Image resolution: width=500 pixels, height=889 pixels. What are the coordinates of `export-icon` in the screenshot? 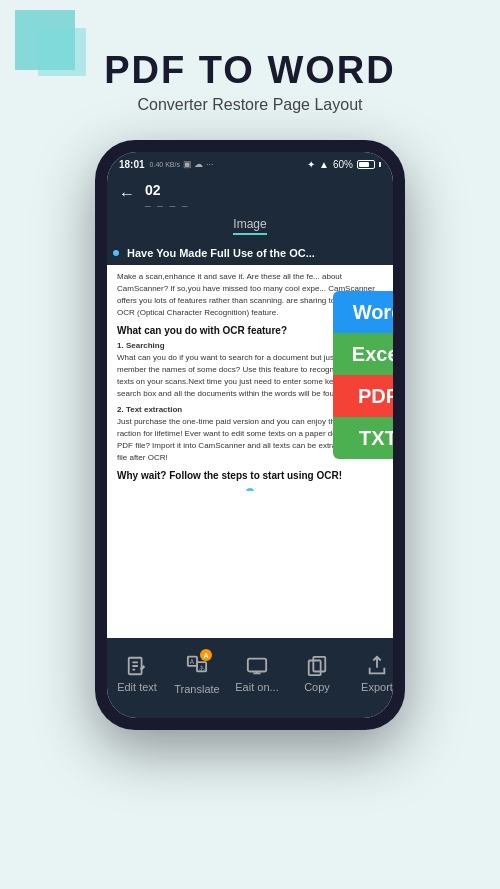 It's located at (377, 666).